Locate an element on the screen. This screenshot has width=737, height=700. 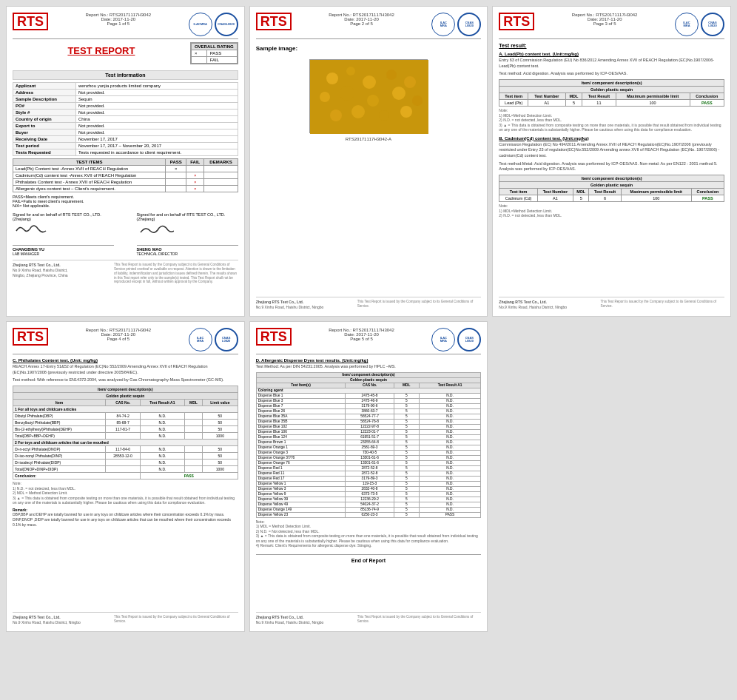
cas-total1 is located at coordinates (123, 437).